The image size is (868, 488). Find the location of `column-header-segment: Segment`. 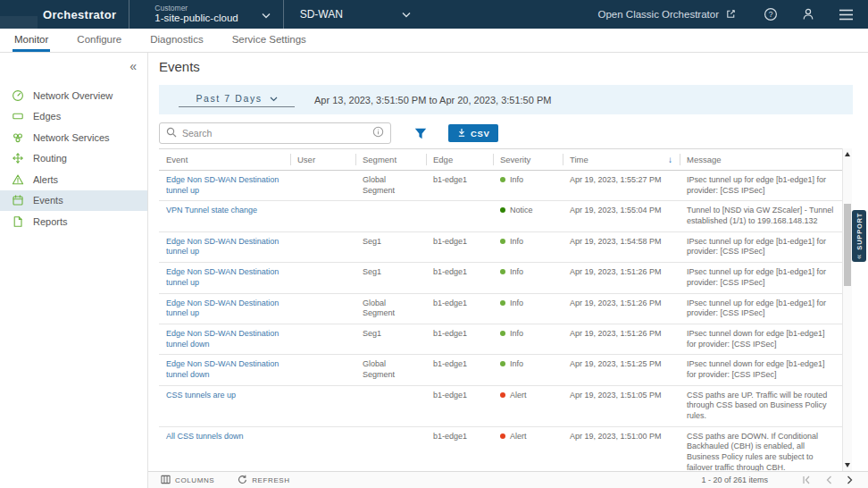

column-header-segment: Segment is located at coordinates (391, 159).